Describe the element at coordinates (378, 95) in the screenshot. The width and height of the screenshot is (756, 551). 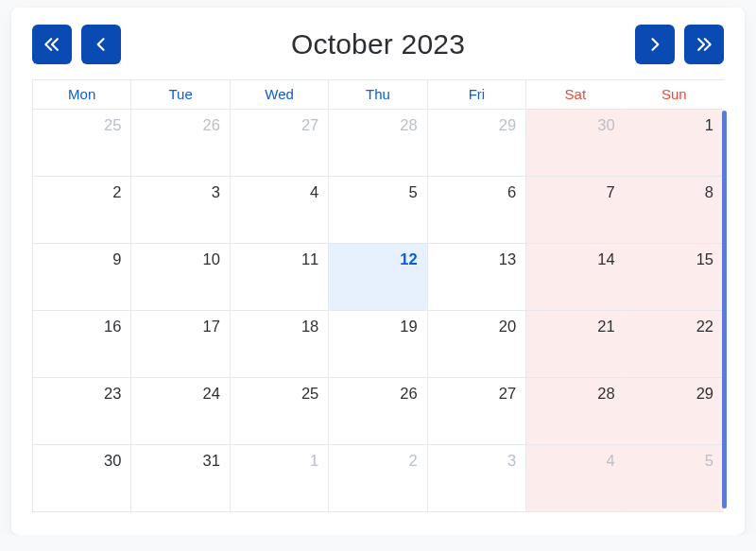
I see `dow-thu: Thu` at that location.